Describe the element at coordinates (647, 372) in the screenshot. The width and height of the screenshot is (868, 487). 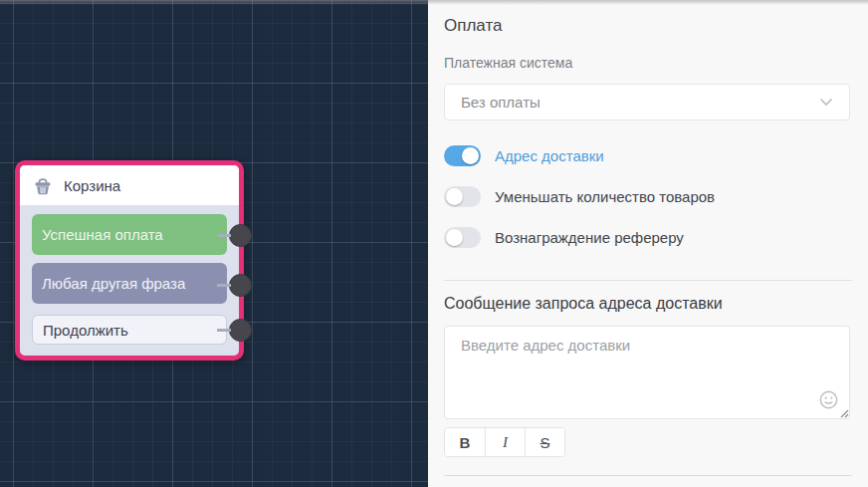
I see `delivery-message-textarea` at that location.